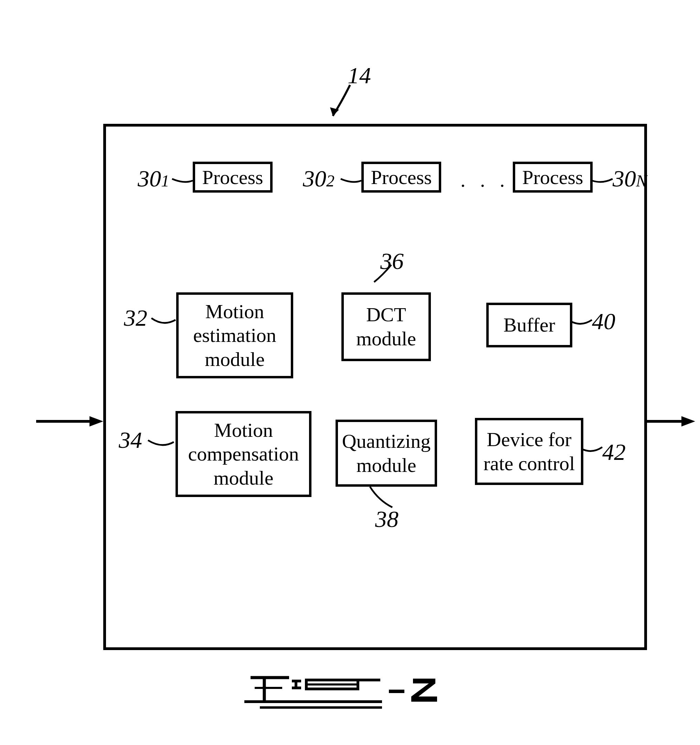 This screenshot has width=700, height=745. I want to click on ref-30-2: 302, so click(319, 179).